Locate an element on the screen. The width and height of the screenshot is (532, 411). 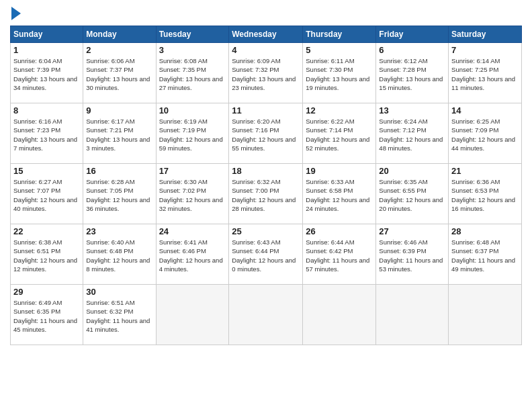
table-row: 3Sunrise: 6:08 AMSunset: 7:35 PMDaylight… is located at coordinates (192, 73).